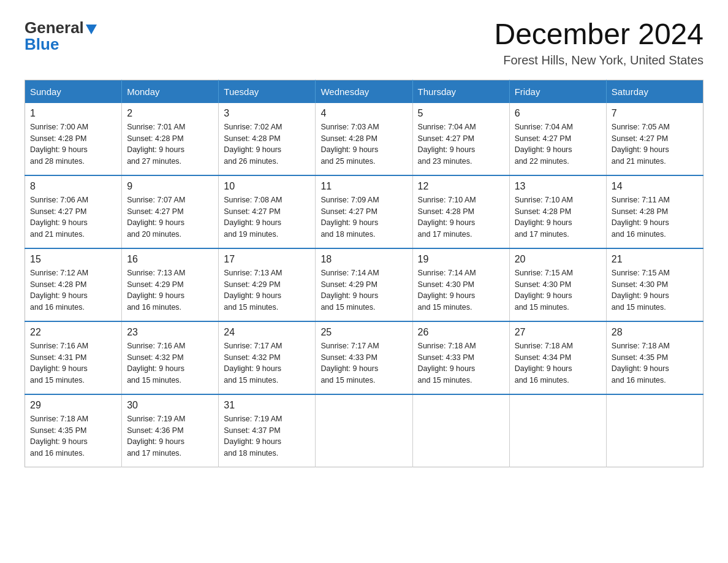 This screenshot has height=563, width=728. Describe the element at coordinates (170, 332) in the screenshot. I see `day-number: 23` at that location.